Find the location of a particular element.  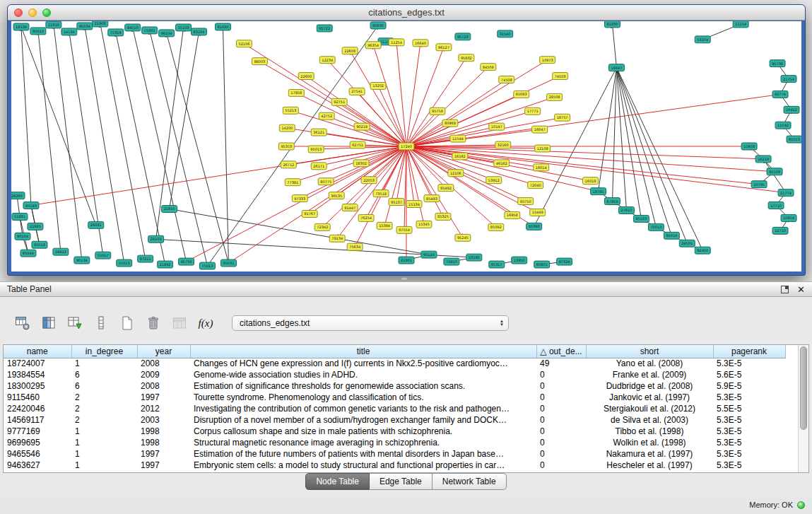

graph-node: 94510 is located at coordinates (133, 28).